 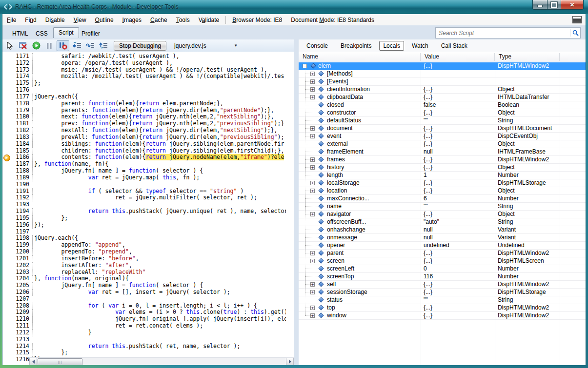 I want to click on locals-row-constructor: constructor{...}Object, so click(x=442, y=113).